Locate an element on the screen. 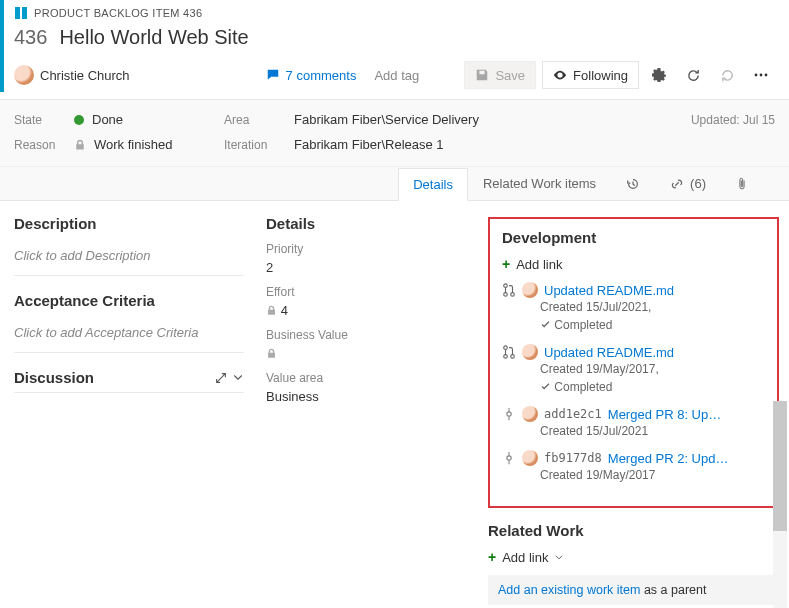  save-icon is located at coordinates (482, 75).